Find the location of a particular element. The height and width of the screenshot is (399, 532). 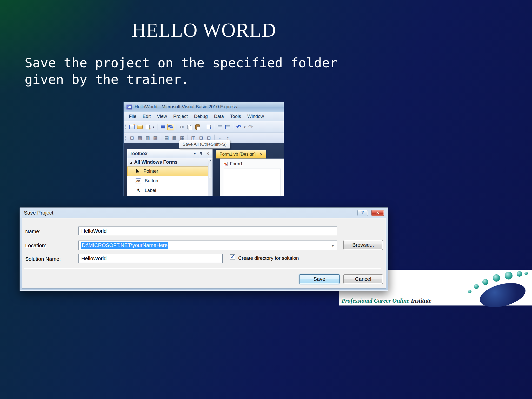

save-button-label: Save is located at coordinates (320, 279).